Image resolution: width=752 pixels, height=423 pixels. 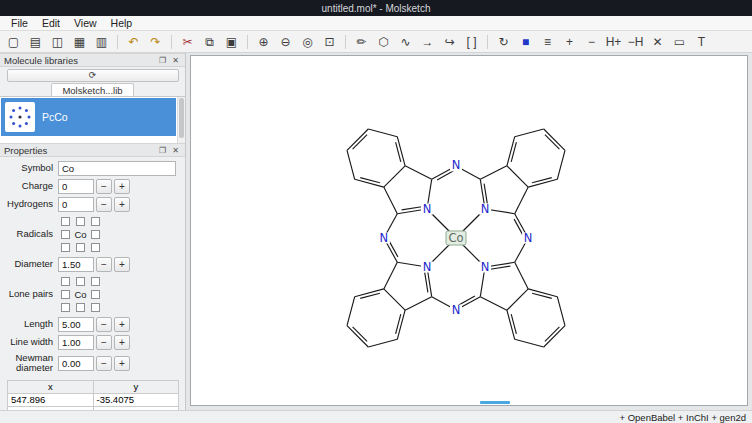 I want to click on properties-close-button: ✕, so click(x=176, y=150).